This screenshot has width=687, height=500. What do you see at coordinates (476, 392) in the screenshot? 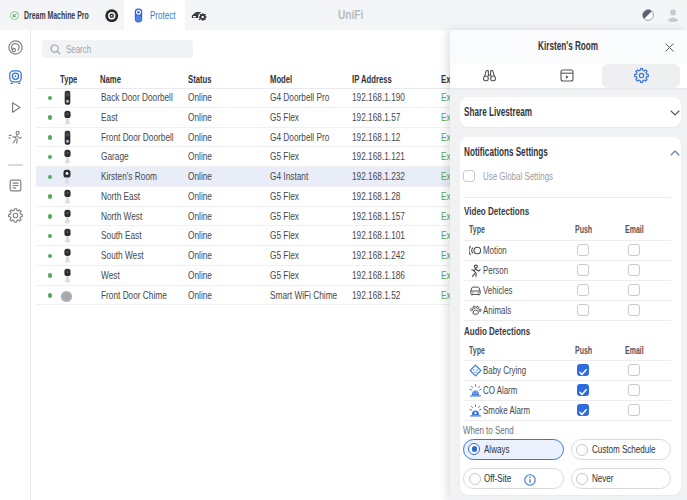
I see `svg-text: CO` at bounding box center [476, 392].